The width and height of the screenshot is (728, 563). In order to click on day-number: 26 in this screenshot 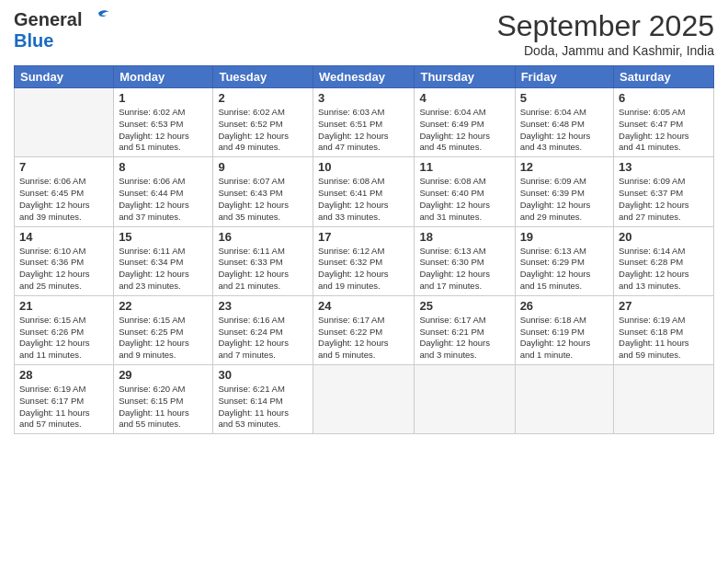, I will do `click(564, 305)`.